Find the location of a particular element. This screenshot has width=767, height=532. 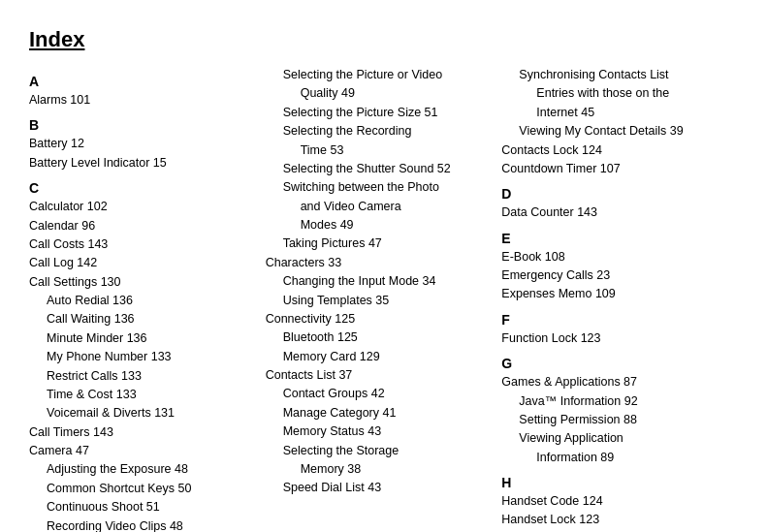

index-entry: Setting Permission 88 is located at coordinates (615, 421).